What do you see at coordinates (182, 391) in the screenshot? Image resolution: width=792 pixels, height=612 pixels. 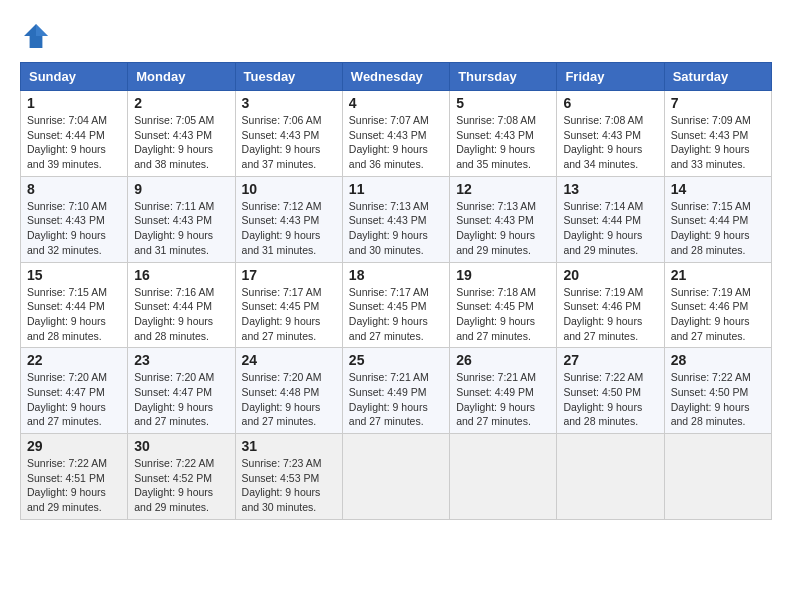 I see `calendar-day-cell: 23Sunrise: 7:20 AM Sunset: 4:47 PM Dayli…` at bounding box center [182, 391].